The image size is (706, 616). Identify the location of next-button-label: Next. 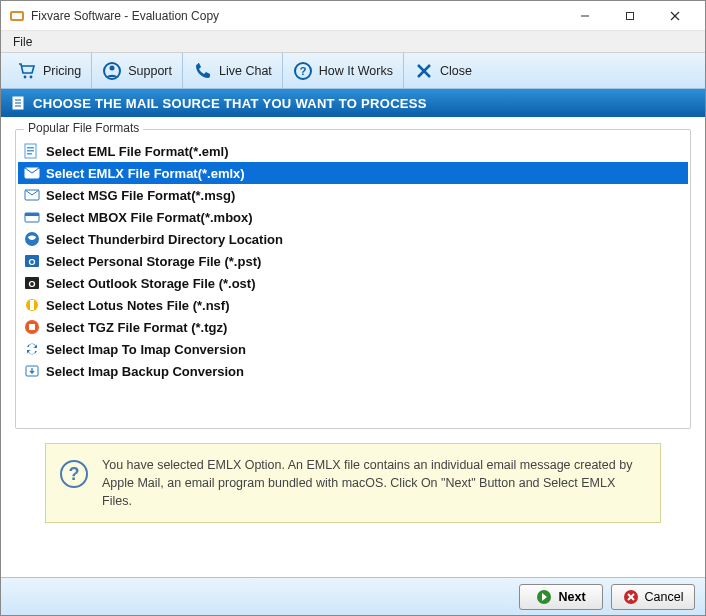
(572, 597).